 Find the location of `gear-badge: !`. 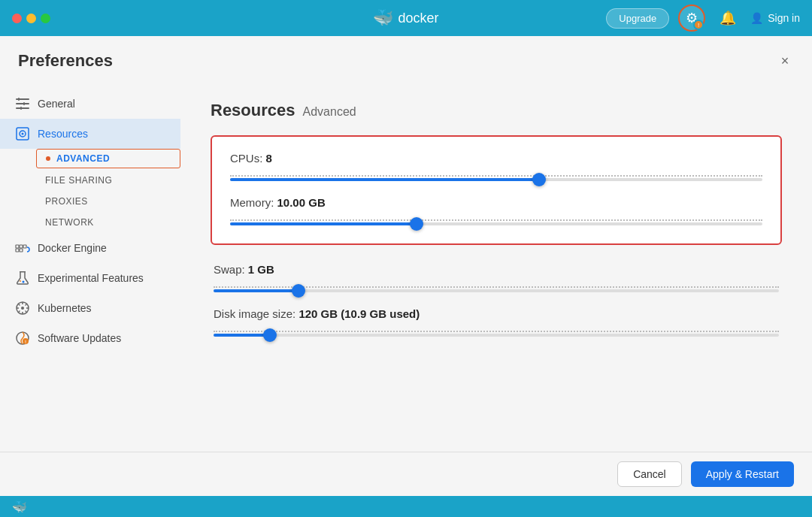

gear-badge: ! is located at coordinates (698, 25).